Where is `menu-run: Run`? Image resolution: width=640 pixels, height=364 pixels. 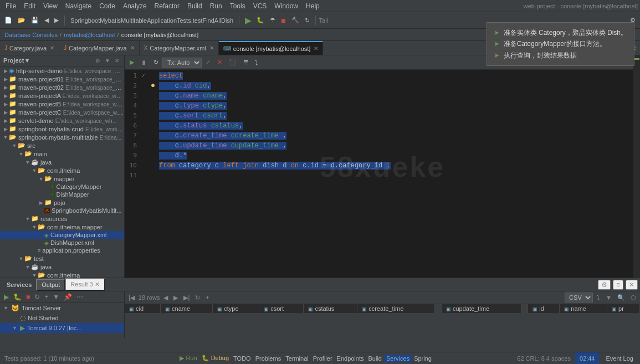 menu-run: Run is located at coordinates (216, 6).